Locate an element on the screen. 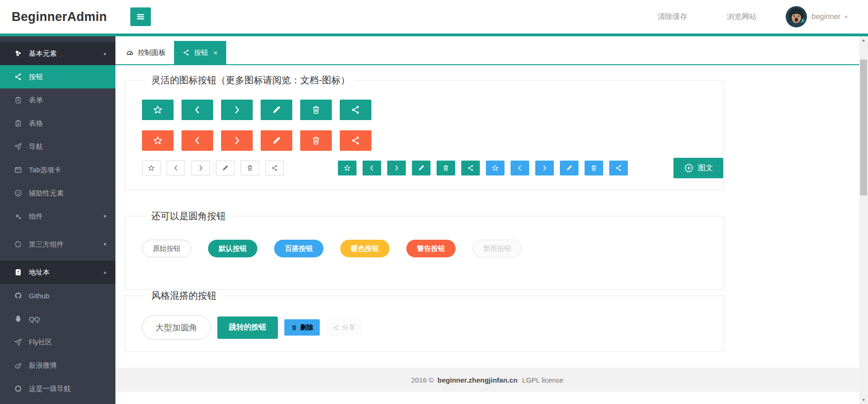 This screenshot has width=868, height=404. round-button-danger: 警告按钮 is located at coordinates (431, 249).